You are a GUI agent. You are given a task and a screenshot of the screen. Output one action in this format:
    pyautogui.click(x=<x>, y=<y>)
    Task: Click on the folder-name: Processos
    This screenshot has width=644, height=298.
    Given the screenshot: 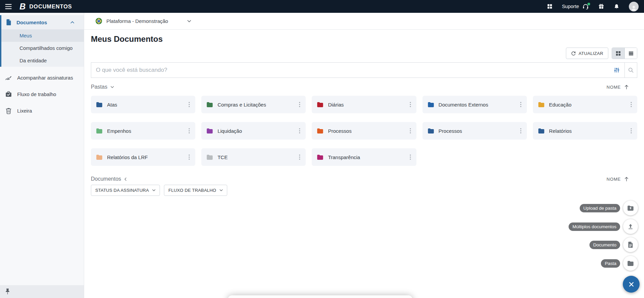 What is the action you would take?
    pyautogui.click(x=340, y=131)
    